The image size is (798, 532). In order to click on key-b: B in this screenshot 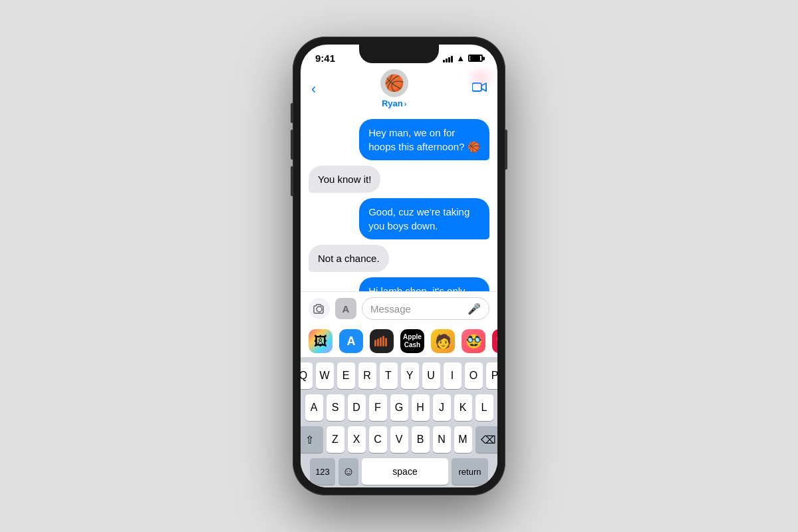, I will do `click(420, 440)`.